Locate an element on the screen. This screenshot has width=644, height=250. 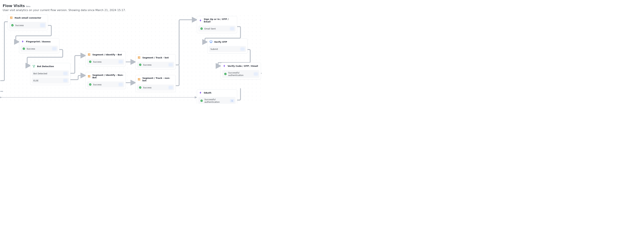
node-row: ELSE is located at coordinates (50, 81).